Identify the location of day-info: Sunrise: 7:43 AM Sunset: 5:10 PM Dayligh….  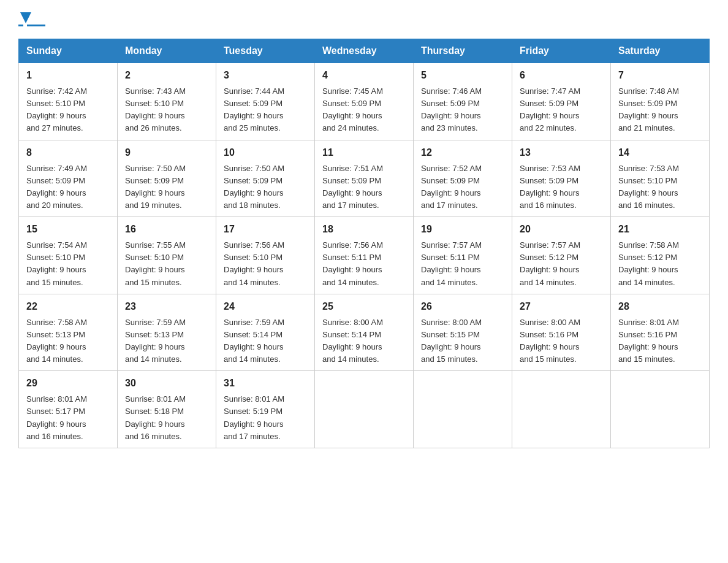
(156, 109).